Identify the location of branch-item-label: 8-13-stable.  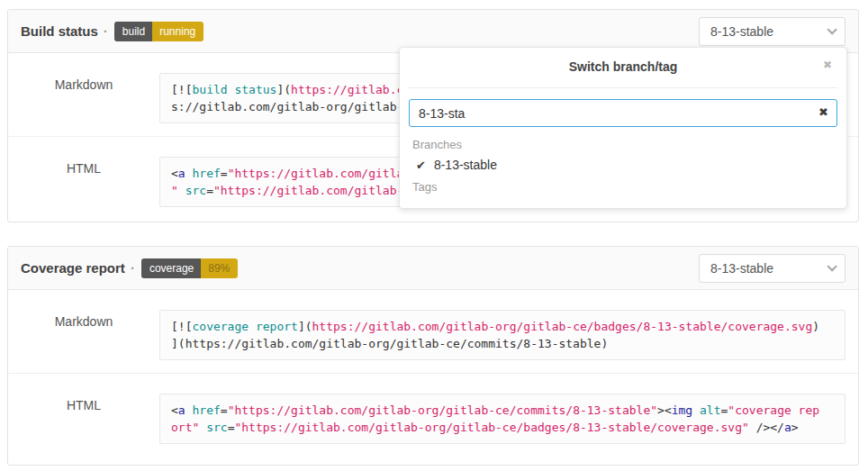
(466, 165).